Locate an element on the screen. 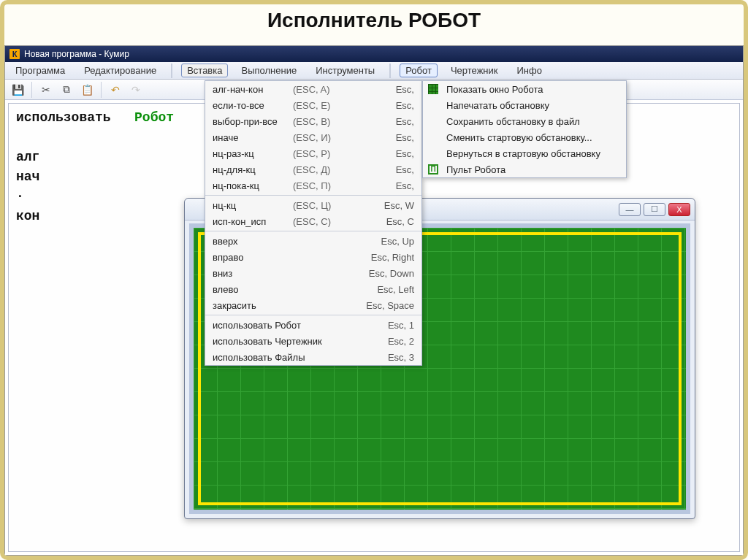 Image resolution: width=748 pixels, height=560 pixels. grid-icon is located at coordinates (433, 89).